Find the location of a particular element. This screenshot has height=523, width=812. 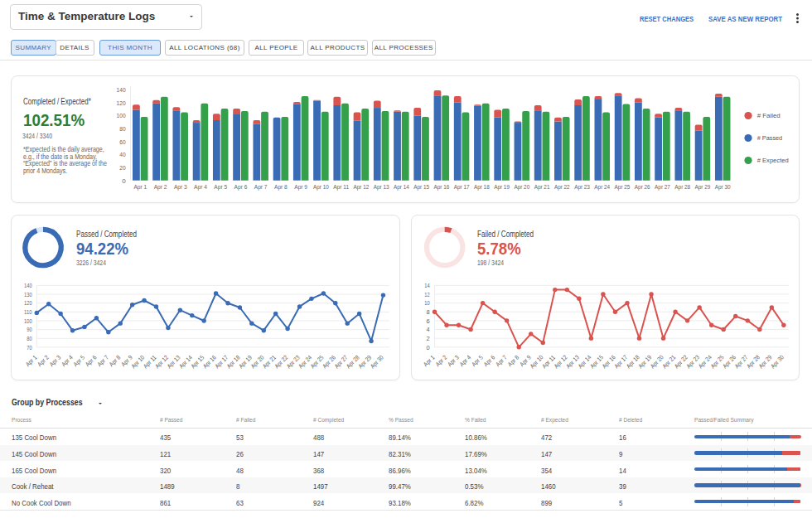

svg-text: Apr 24 is located at coordinates (602, 187).